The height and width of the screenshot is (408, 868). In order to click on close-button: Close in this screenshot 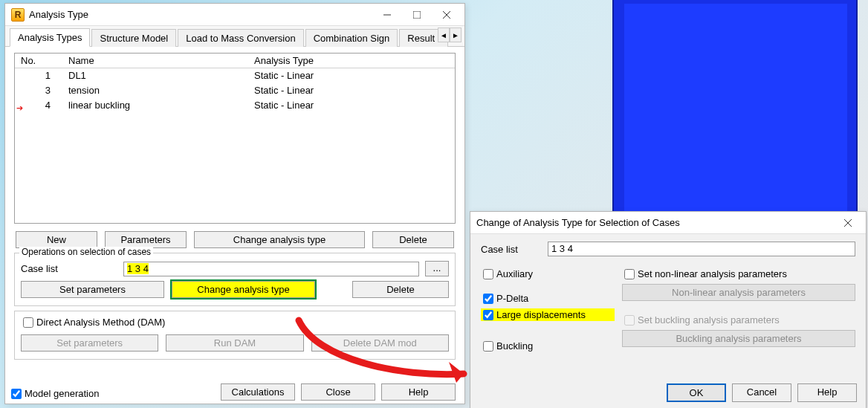, I will do `click(338, 392)`.